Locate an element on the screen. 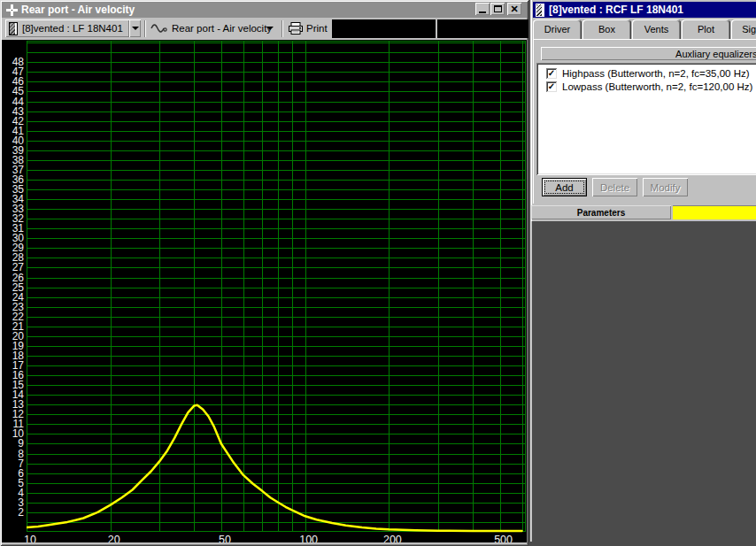 Image resolution: width=756 pixels, height=546 pixels. minimize-button is located at coordinates (482, 9).